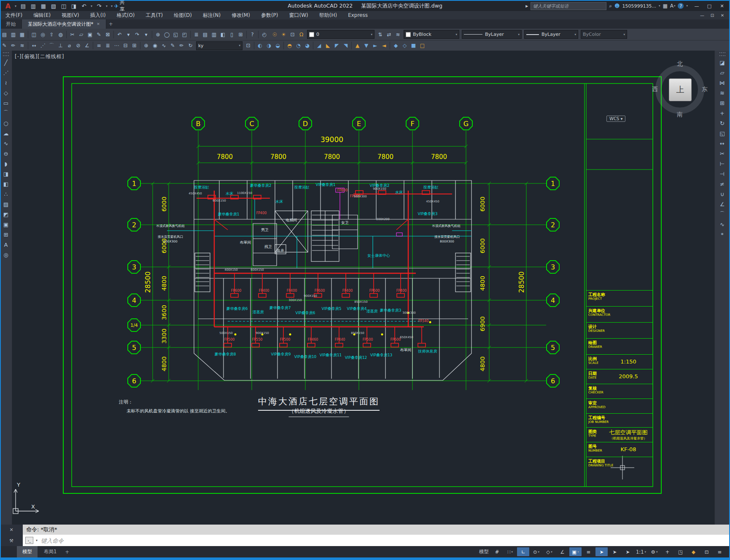 The height and width of the screenshot is (560, 730). What do you see at coordinates (722, 214) in the screenshot?
I see `fillet-icon: ⌒` at bounding box center [722, 214].